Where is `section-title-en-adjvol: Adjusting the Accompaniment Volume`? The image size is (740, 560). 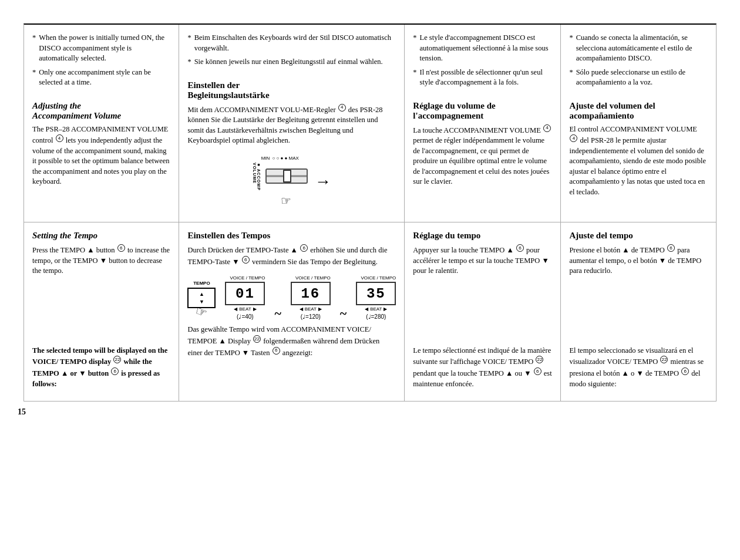
section-title-en-adjvol: Adjusting the Accompaniment Volume is located at coordinates (101, 111).